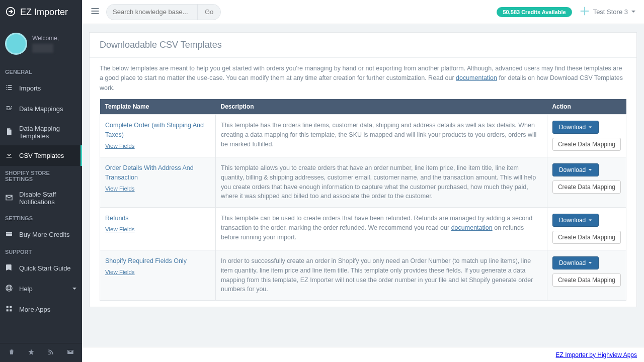  Describe the element at coordinates (41, 156) in the screenshot. I see `sidebar-item-csv-templates: CSV Templates` at that location.